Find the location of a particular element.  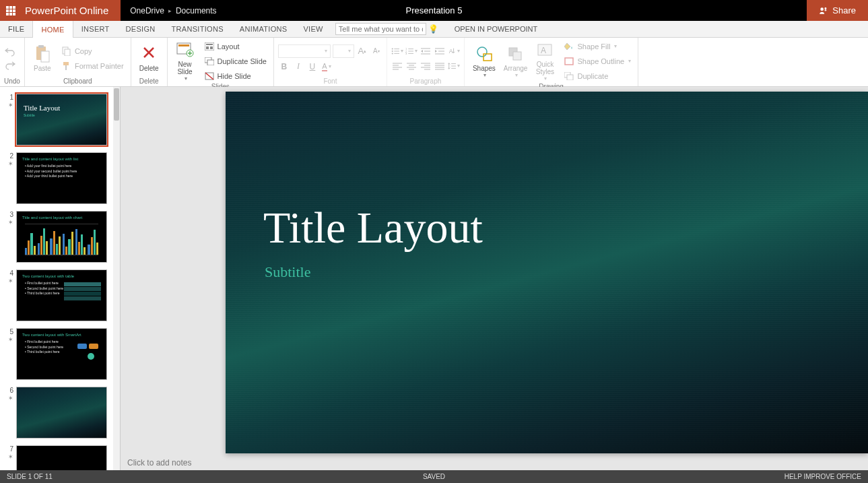

notes-placeholder: Click to add notes is located at coordinates (159, 463).